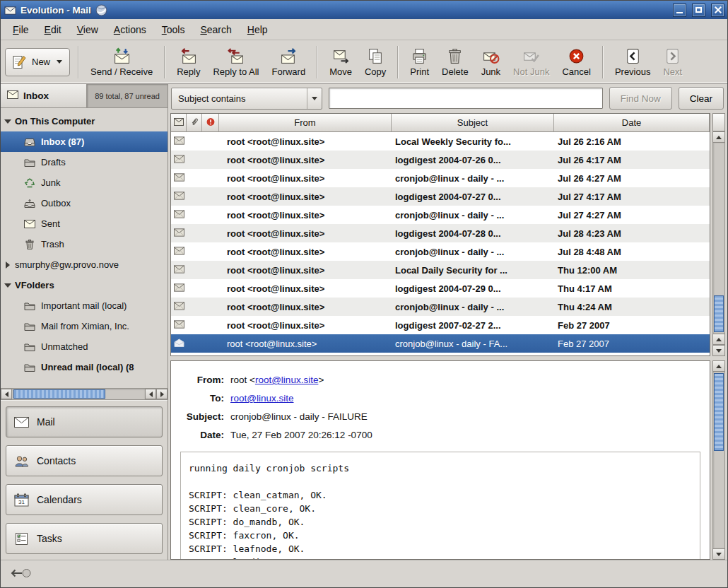 The width and height of the screenshot is (728, 588). I want to click on copy-button: Copy, so click(375, 62).